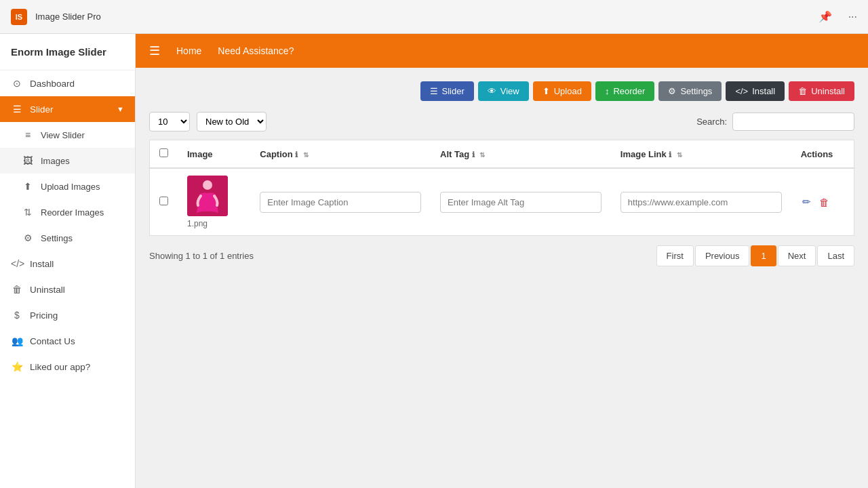 This screenshot has width=868, height=488. Describe the element at coordinates (521, 155) in the screenshot. I see `alt-tag-col-header: Alt Tag ℹ ⇅` at that location.